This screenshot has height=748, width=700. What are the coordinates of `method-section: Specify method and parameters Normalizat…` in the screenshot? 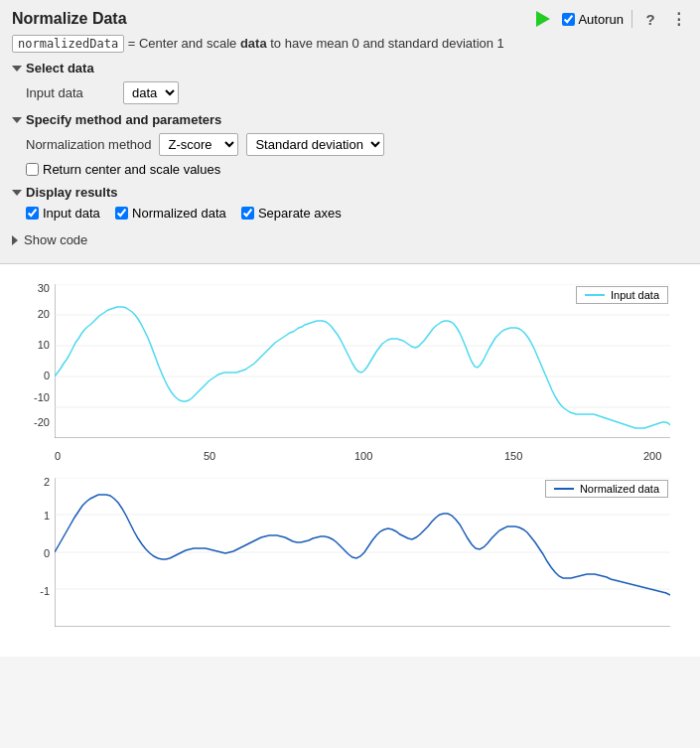 It's located at (350, 145).